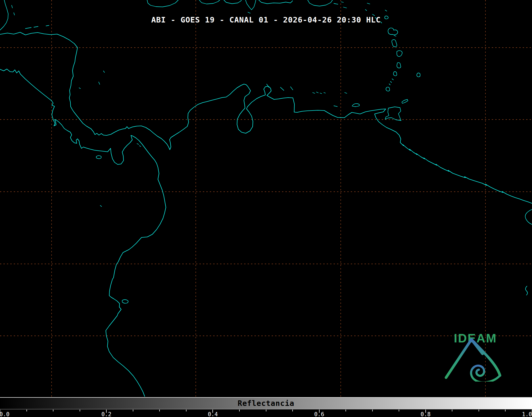 The height and width of the screenshot is (417, 532). What do you see at coordinates (486, 358) in the screenshot?
I see `mountain-right-slope-icon` at bounding box center [486, 358].